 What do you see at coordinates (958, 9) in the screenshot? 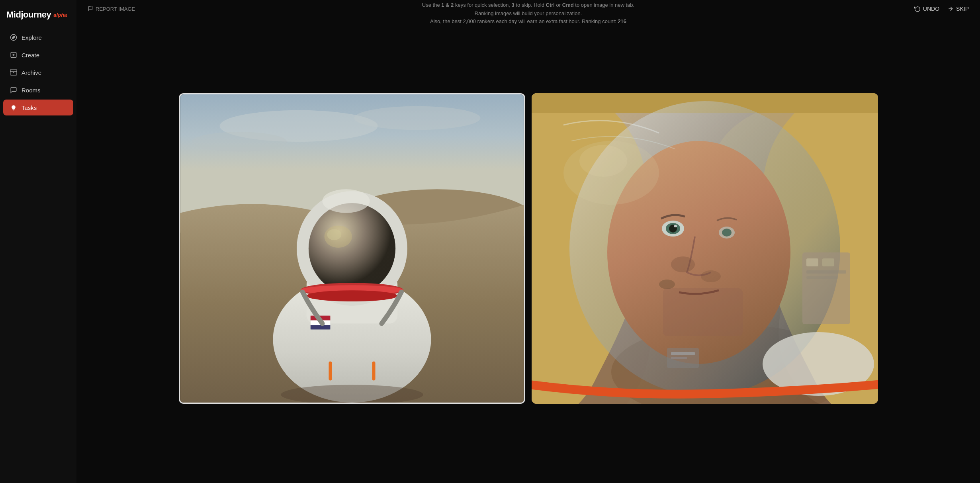
I see `skip-button: SKIP` at bounding box center [958, 9].